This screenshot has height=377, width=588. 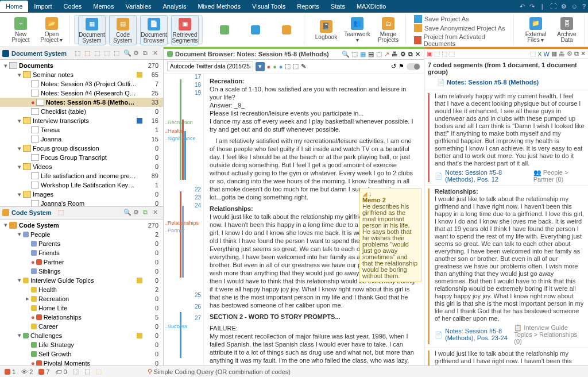 I want to click on code-tree-item: Career0, so click(x=82, y=326).